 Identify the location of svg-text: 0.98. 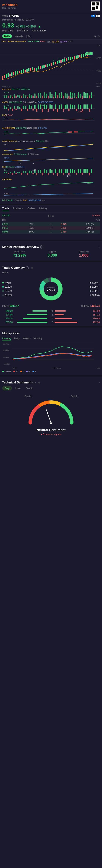
(6, 119).